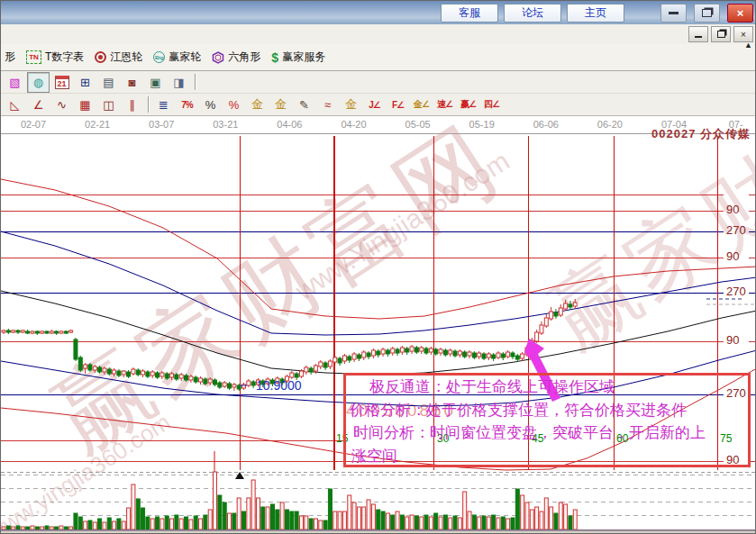  Describe the element at coordinates (547, 420) in the screenshot. I see `analysis-annotation-box: 极反通道：处于生命线上可操作区域价格分析：处于价格支撑位置，符合价格买进条件时间…` at that location.